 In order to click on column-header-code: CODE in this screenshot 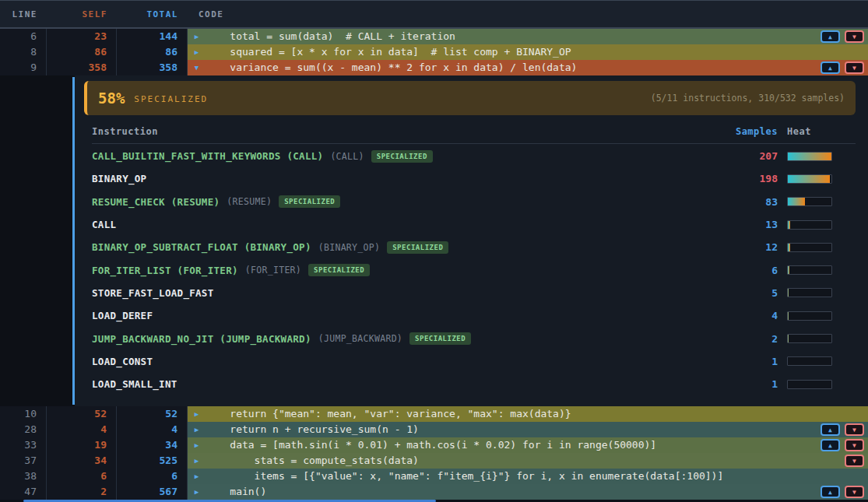, I will do `click(528, 14)`.